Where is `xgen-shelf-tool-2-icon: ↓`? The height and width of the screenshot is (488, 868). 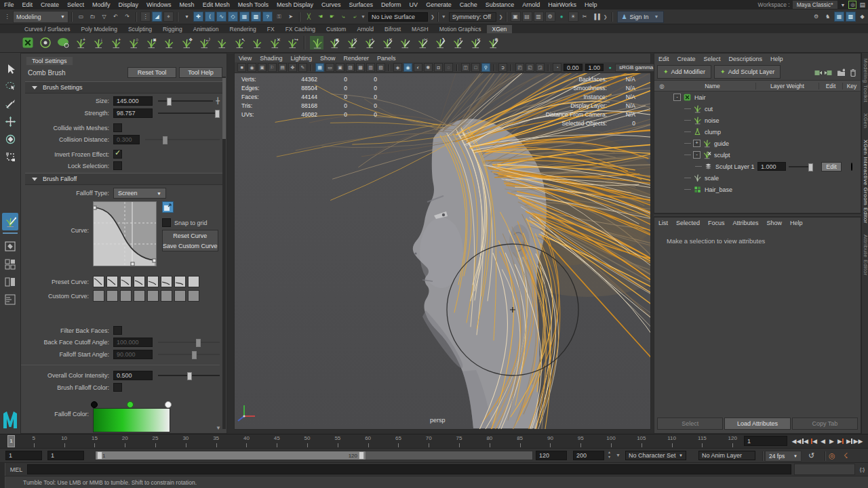
xgen-shelf-tool-2-icon: ↓ is located at coordinates (98, 43).